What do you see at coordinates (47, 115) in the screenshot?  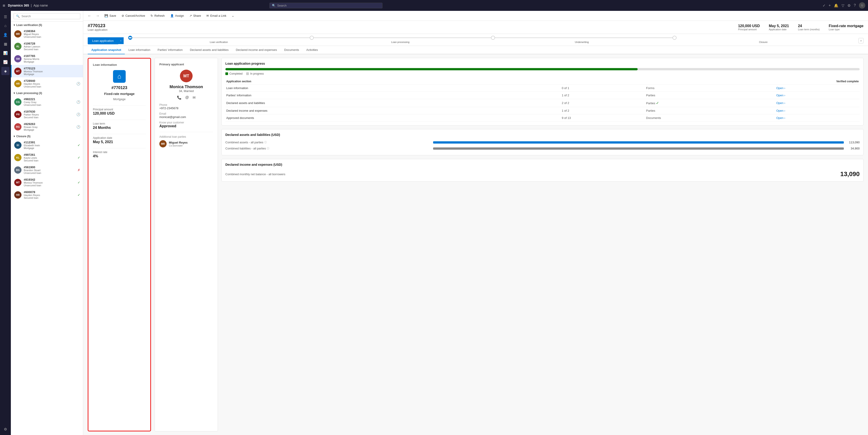 I see `list-item: PR #197630 Parker Reyes Secured loan 🕐` at bounding box center [47, 115].